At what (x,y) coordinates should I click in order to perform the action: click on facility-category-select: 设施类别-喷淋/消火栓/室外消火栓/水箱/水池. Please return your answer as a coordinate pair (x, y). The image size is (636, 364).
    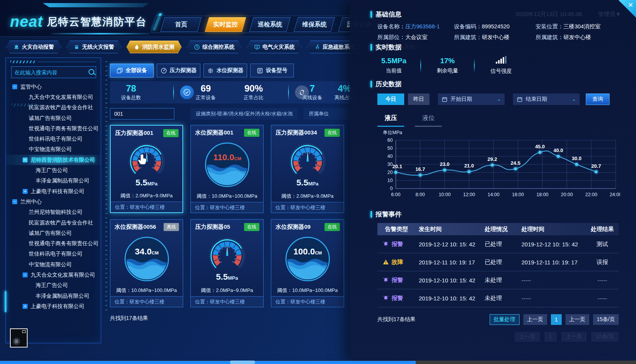
    Looking at the image, I should click on (244, 114).